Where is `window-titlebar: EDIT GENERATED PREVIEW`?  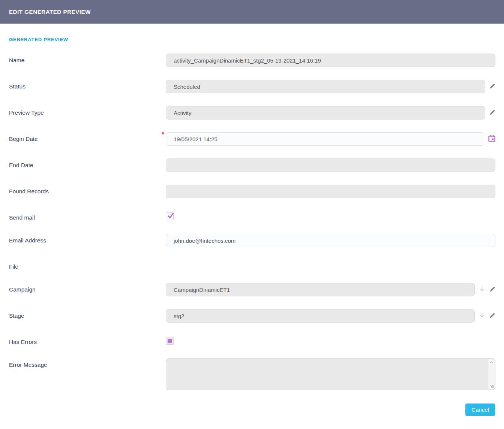 window-titlebar: EDIT GENERATED PREVIEW is located at coordinates (252, 12).